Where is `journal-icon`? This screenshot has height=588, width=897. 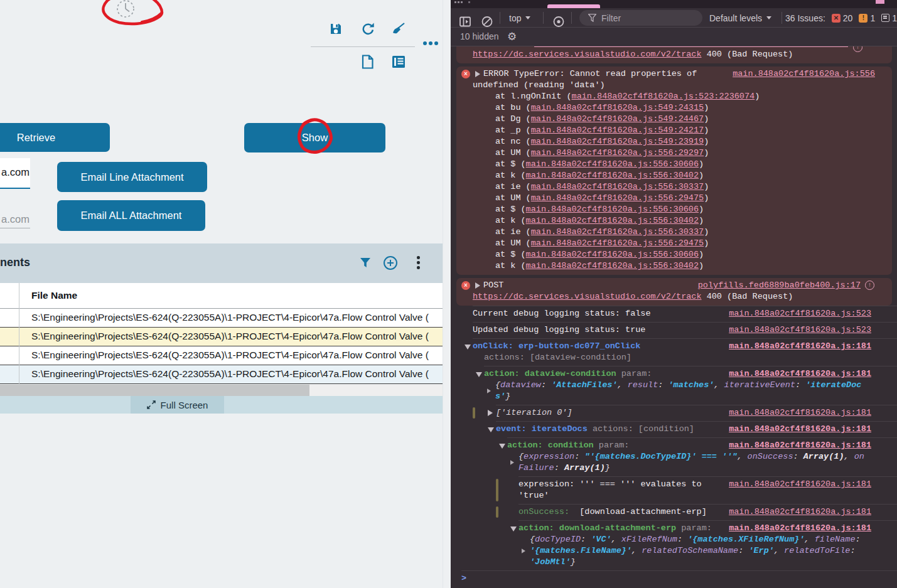
journal-icon is located at coordinates (399, 61).